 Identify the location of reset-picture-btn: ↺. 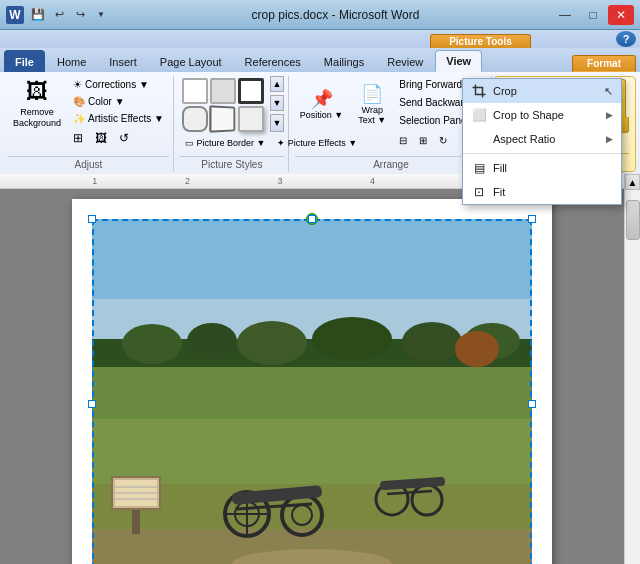
(124, 138).